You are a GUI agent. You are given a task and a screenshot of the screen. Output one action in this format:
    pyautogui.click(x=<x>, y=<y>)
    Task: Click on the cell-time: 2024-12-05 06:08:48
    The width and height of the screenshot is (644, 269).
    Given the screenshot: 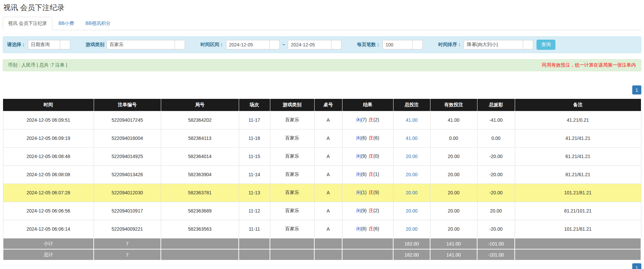 What is the action you would take?
    pyautogui.click(x=48, y=156)
    